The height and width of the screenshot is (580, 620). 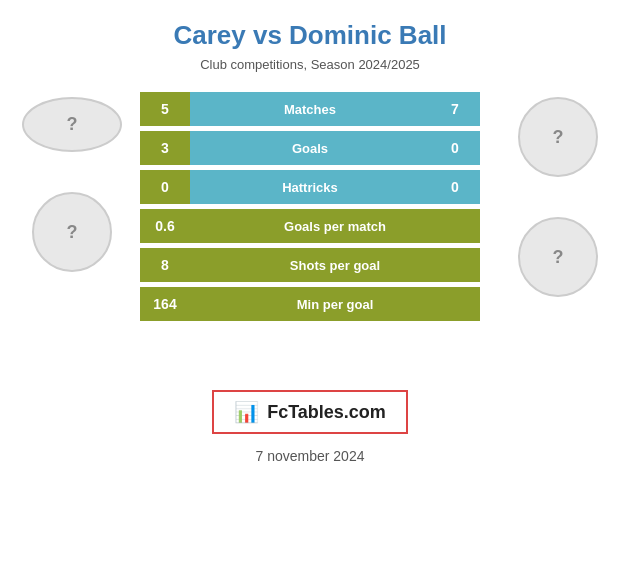 I want to click on avatar-right-mid: ?, so click(x=558, y=257).